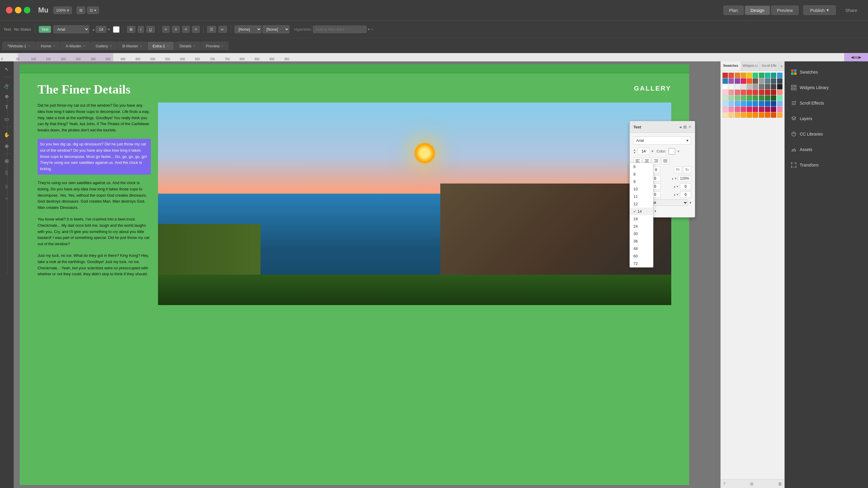 This screenshot has width=868, height=488. I want to click on align-center-btn: ≡, so click(176, 29).